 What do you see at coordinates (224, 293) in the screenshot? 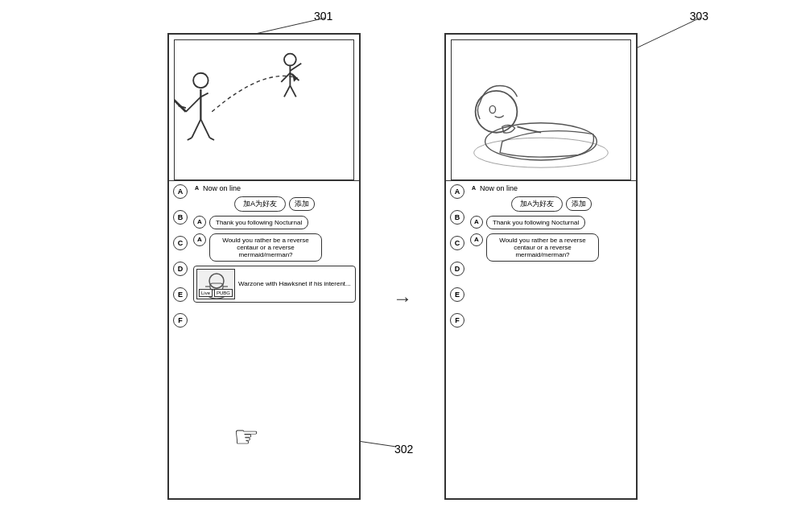
I see `left-game-tag: PUBG` at bounding box center [224, 293].